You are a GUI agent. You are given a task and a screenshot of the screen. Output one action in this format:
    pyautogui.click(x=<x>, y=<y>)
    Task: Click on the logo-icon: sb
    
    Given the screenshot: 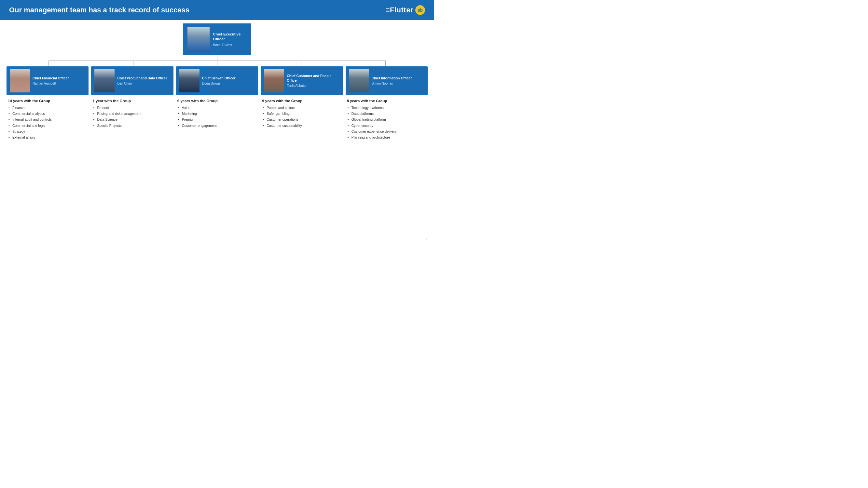 What is the action you would take?
    pyautogui.click(x=420, y=10)
    